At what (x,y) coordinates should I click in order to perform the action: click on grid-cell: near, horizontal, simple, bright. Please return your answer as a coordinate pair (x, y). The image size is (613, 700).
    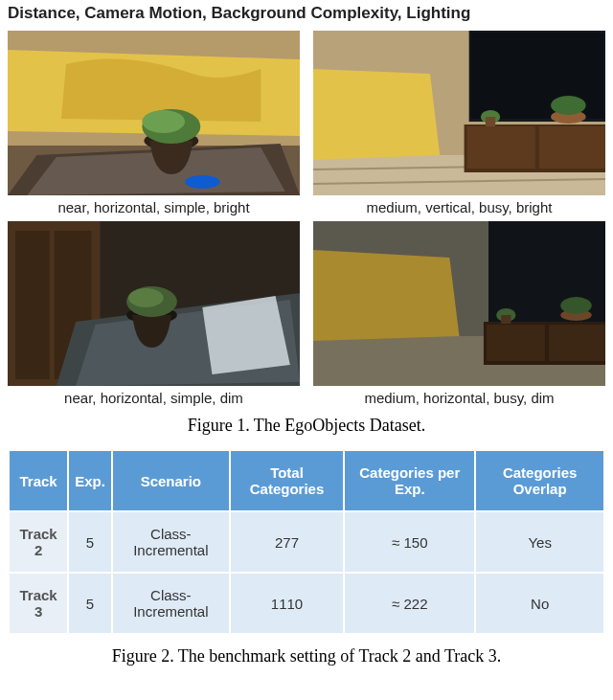
    Looking at the image, I should click on (153, 123).